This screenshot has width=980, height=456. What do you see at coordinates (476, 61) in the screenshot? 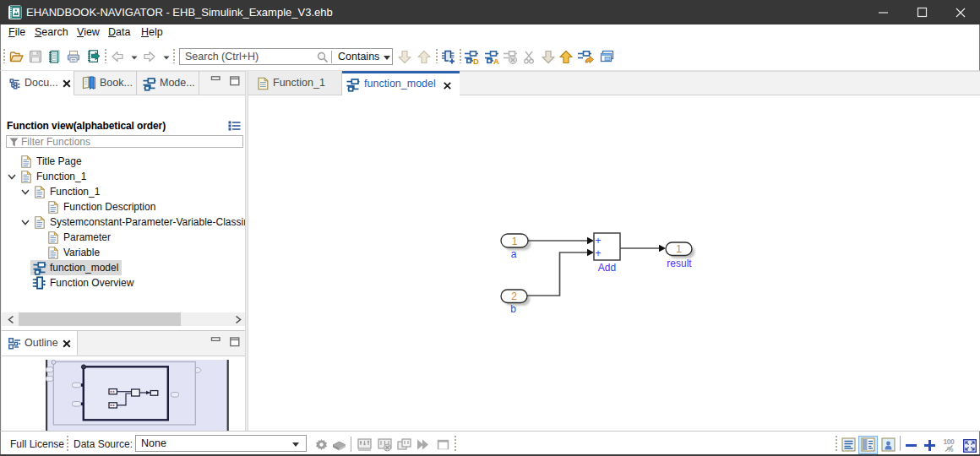
I see `svg-text: D` at bounding box center [476, 61].